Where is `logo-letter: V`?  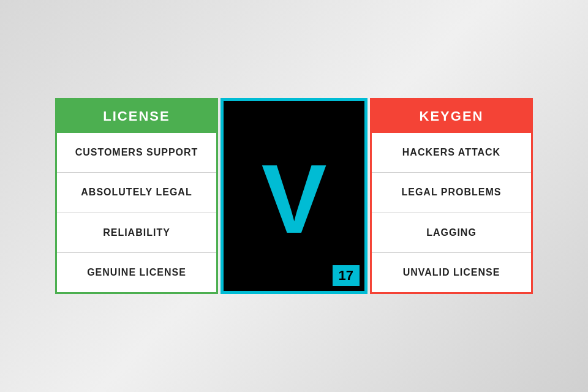
logo-letter: V is located at coordinates (294, 199).